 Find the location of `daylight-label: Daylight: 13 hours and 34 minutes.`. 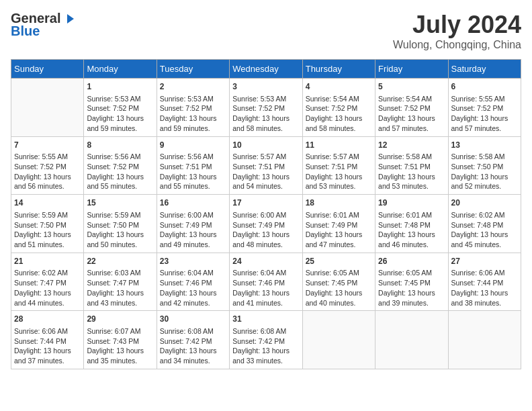

daylight-label: Daylight: 13 hours and 34 minutes. is located at coordinates (188, 356).